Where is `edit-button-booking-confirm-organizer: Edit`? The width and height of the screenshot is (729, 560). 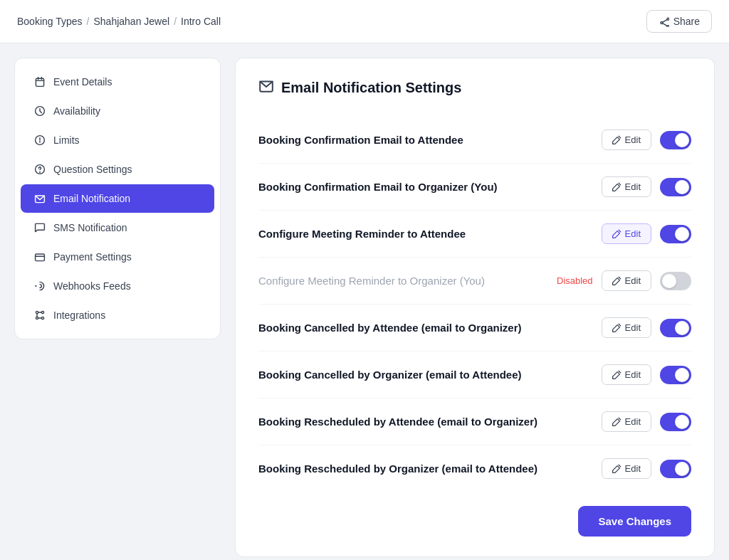 edit-button-booking-confirm-organizer: Edit is located at coordinates (626, 186).